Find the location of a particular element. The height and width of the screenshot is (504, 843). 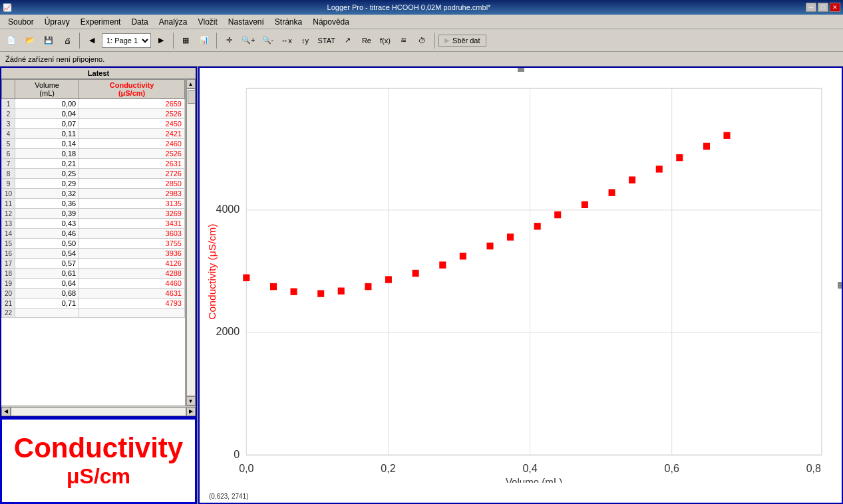

table-row: 70,212631 is located at coordinates (93, 164).